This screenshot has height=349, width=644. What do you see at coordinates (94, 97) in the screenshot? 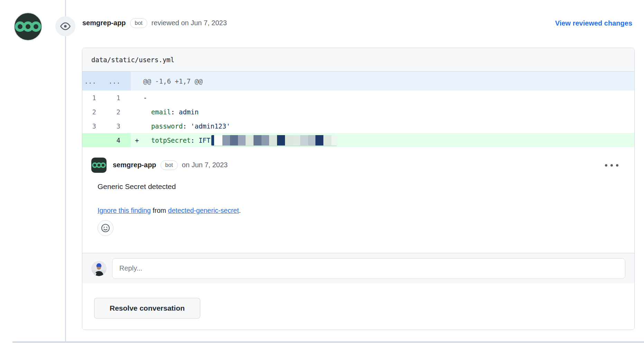
I see `old-line-number: 1` at bounding box center [94, 97].